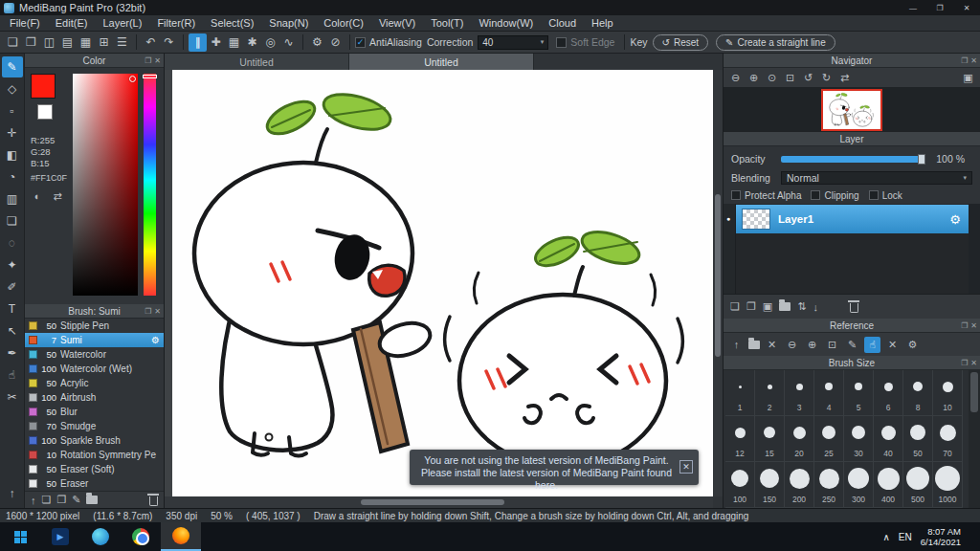 Image resolution: width=980 pixels, height=551 pixels. What do you see at coordinates (289, 23) in the screenshot?
I see `menu-snap: Snap(N)` at bounding box center [289, 23].